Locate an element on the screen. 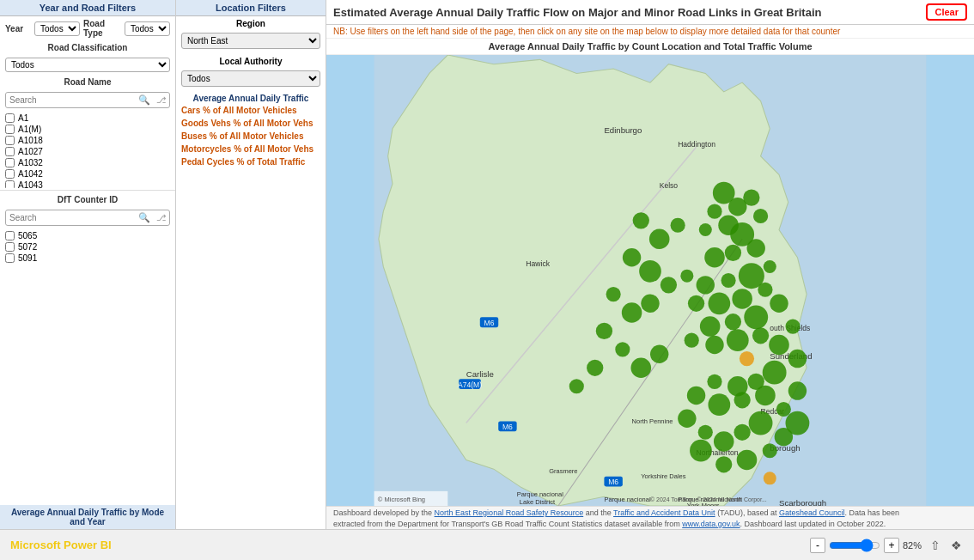 This screenshot has height=560, width=974. dft-search-button: 🔍 is located at coordinates (144, 218).